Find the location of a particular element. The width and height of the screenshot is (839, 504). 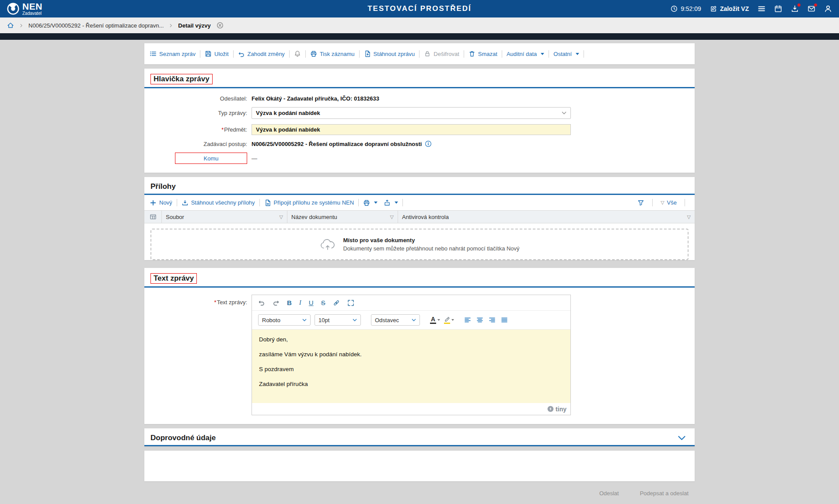

attachments-dropzone: Místo pro vaše dokumenty Dokumenty sem m… is located at coordinates (420, 244).